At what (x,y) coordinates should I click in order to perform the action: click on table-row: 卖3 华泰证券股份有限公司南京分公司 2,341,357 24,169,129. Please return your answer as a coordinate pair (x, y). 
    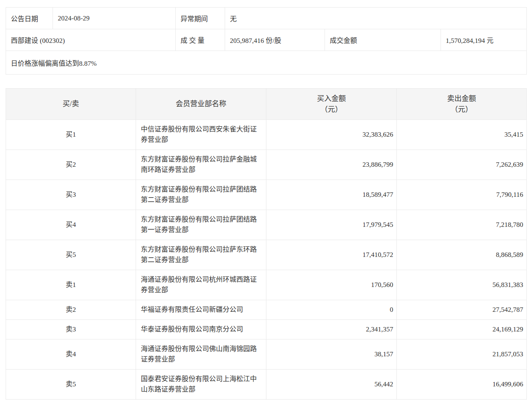
    Looking at the image, I should click on (266, 329).